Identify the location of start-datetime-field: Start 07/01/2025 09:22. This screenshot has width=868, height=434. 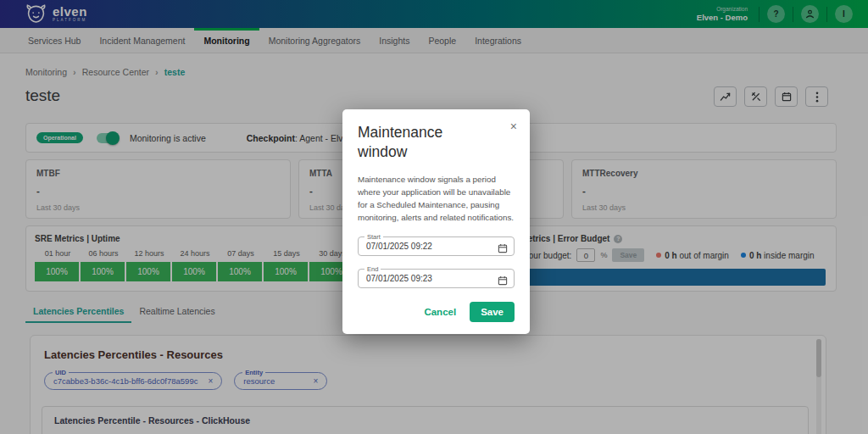
(436, 246).